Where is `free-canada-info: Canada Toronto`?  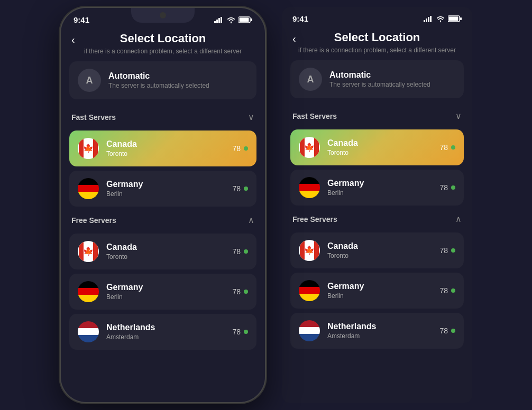
free-canada-info: Canada Toronto is located at coordinates (166, 251).